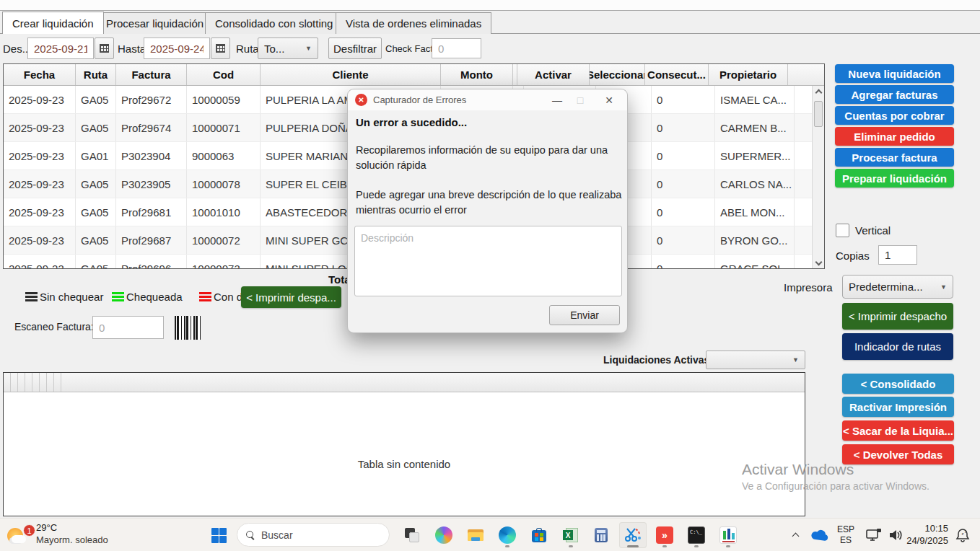 The width and height of the screenshot is (980, 551). Describe the element at coordinates (554, 75) in the screenshot. I see `col-header-activar: Activar` at that location.